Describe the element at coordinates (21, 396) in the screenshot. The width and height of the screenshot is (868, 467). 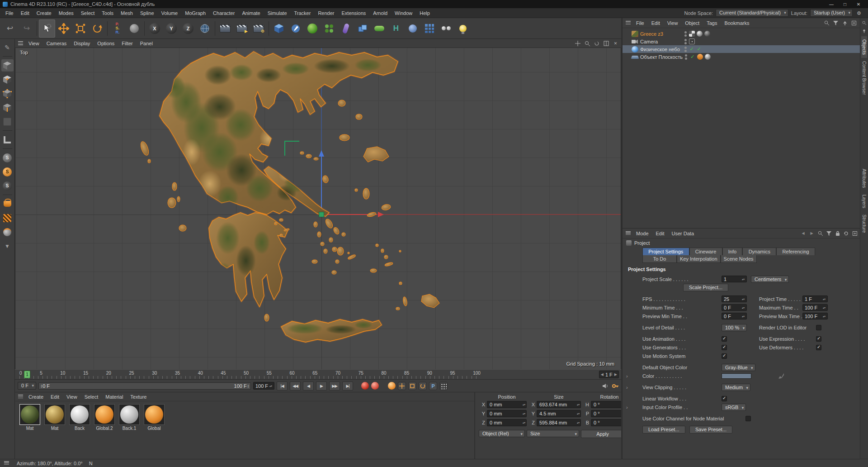
I see `material-panel-menu-icon` at that location.